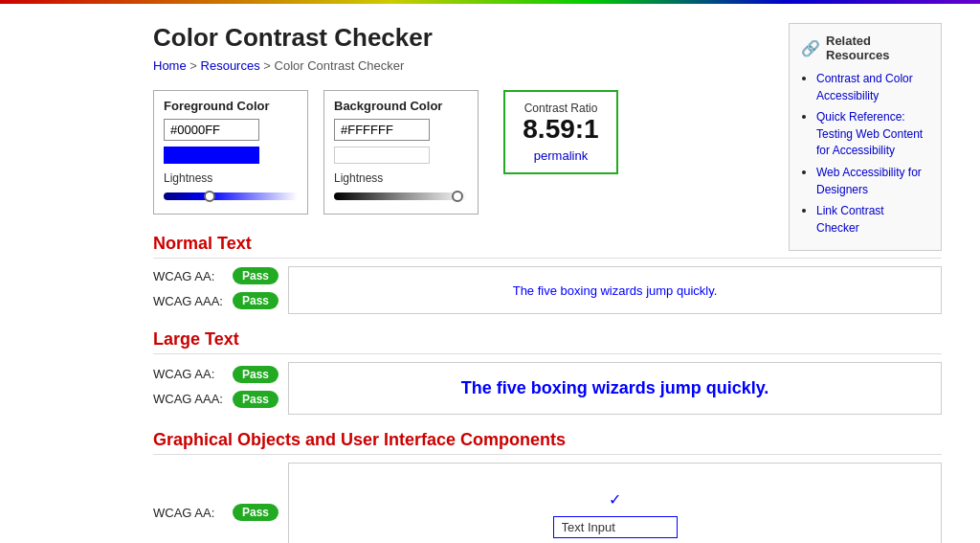 Image resolution: width=980 pixels, height=543 pixels. I want to click on text-input-demo, so click(615, 527).